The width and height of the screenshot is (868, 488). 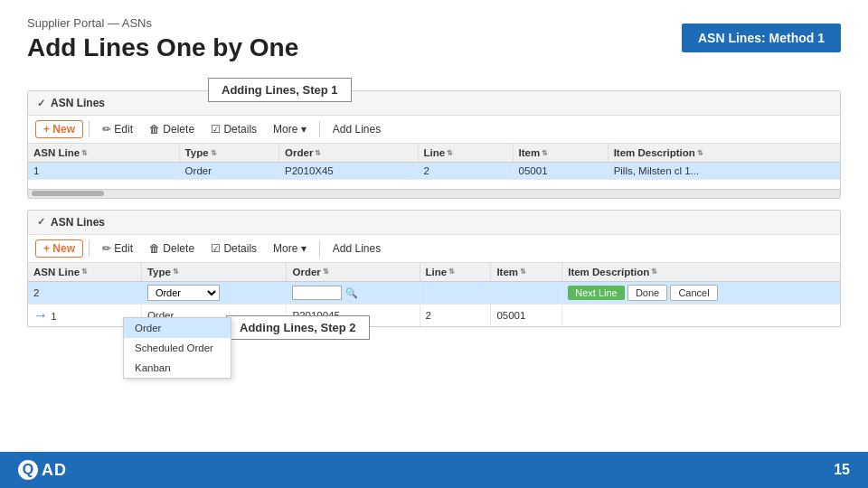 What do you see at coordinates (298, 327) in the screenshot?
I see `step2-label: Adding Lines, Step 2` at bounding box center [298, 327].